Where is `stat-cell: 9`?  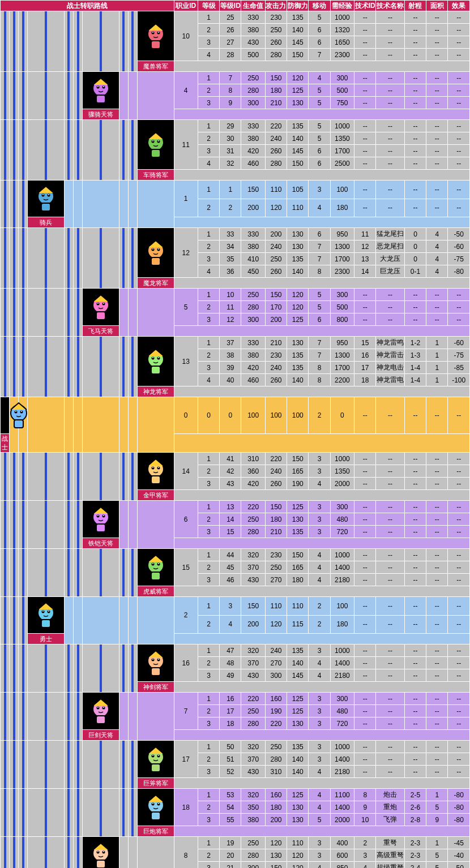 stat-cell: 9 is located at coordinates (437, 820).